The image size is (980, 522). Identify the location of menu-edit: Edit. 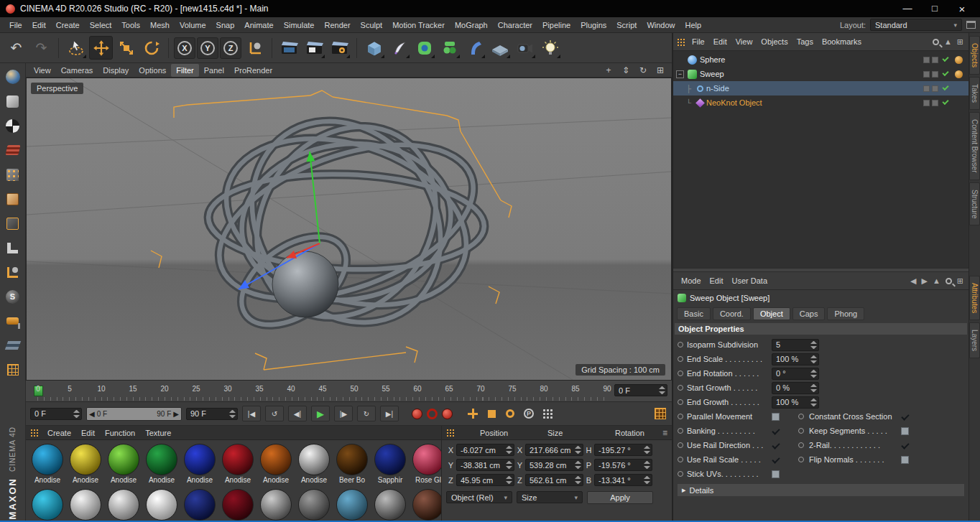
(39, 25).